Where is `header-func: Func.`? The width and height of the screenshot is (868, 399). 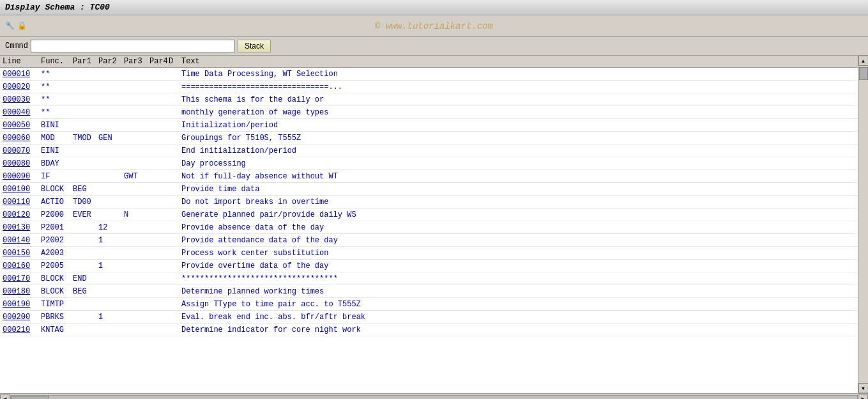
header-func: Func. is located at coordinates (57, 61).